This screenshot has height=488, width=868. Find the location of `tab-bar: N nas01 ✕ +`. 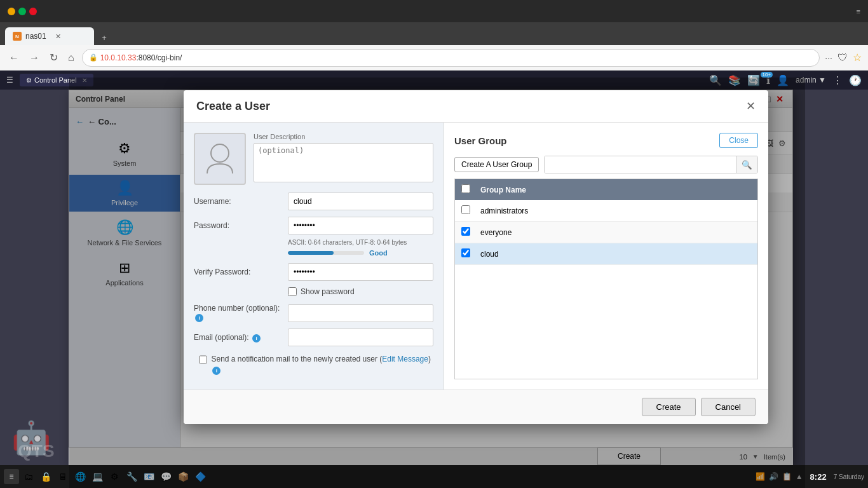

tab-bar: N nas01 ✕ + is located at coordinates (434, 34).